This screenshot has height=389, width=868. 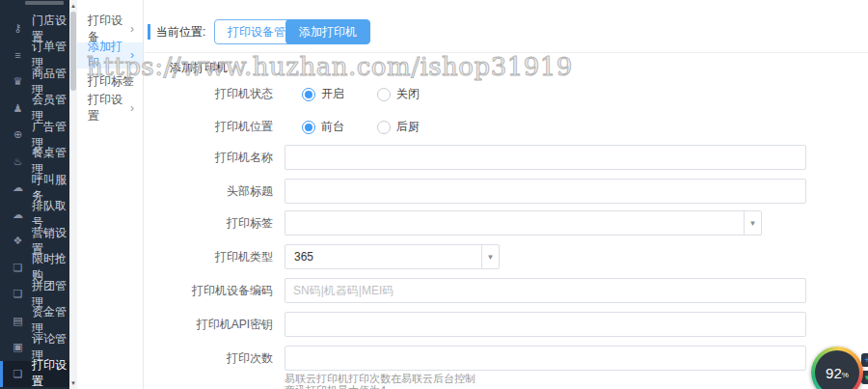 What do you see at coordinates (17, 108) in the screenshot?
I see `user-icon: ♟` at bounding box center [17, 108].